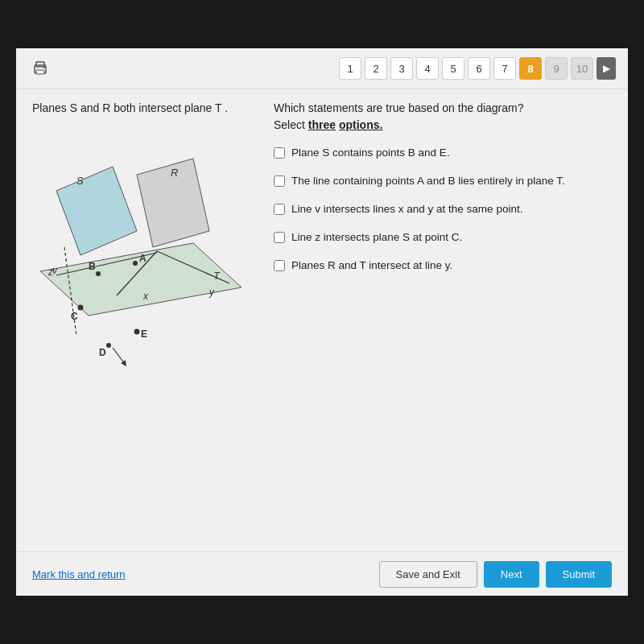 This screenshot has width=644, height=644. What do you see at coordinates (443, 108) in the screenshot?
I see `question-text: Which statements are true based on the d…` at bounding box center [443, 108].